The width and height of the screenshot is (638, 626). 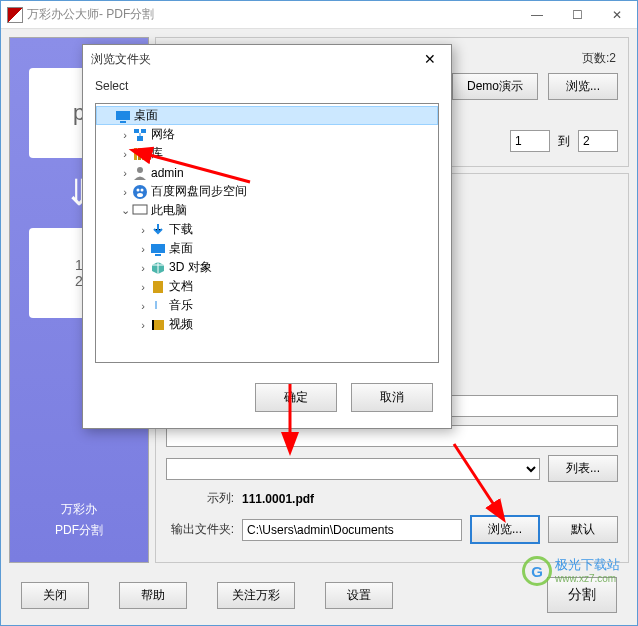 What do you see at coordinates (430, 59) in the screenshot?
I see `dialog-close-button: ✕` at bounding box center [430, 59].